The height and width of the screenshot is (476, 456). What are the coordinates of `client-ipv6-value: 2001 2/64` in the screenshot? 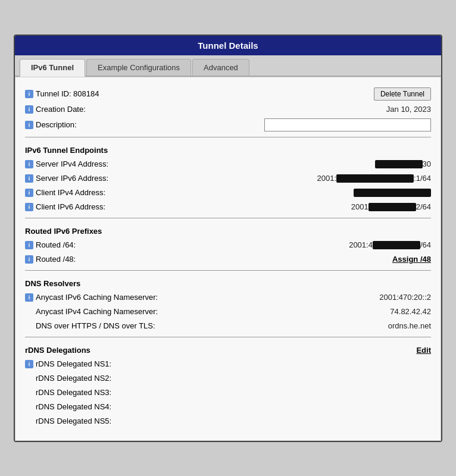 It's located at (293, 207).